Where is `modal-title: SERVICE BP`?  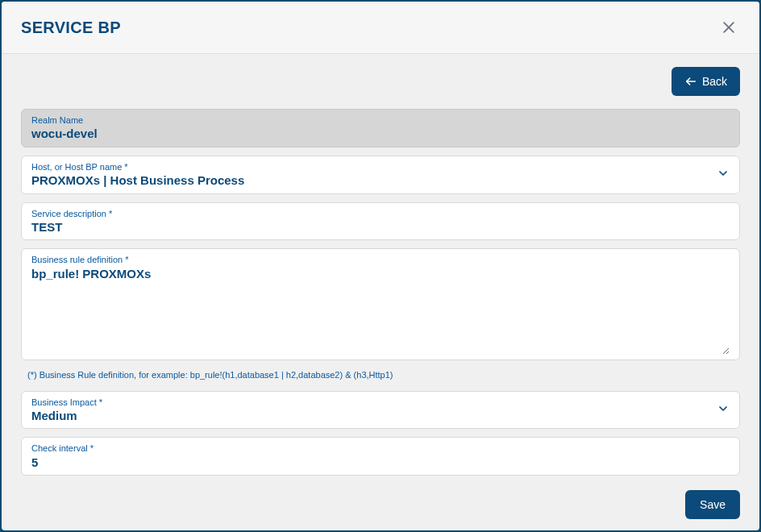 modal-title: SERVICE BP is located at coordinates (71, 27).